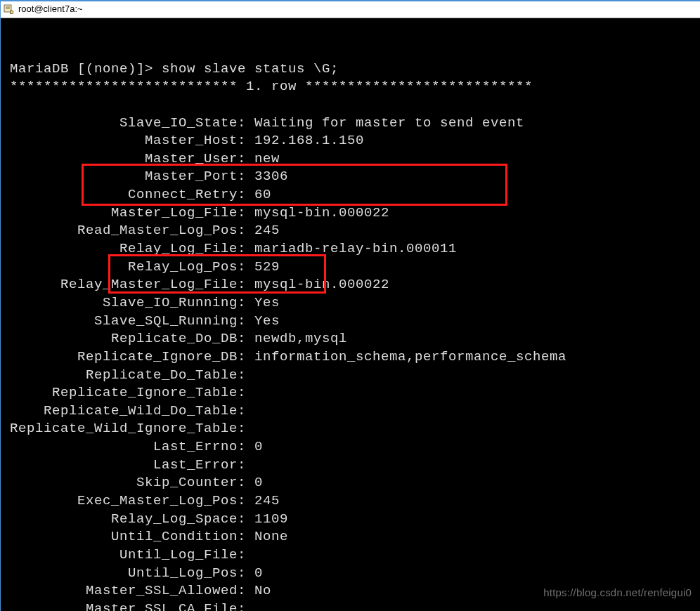 The image size is (700, 611). Describe the element at coordinates (271, 86) in the screenshot. I see `row-header: *************************** 1. row *****…` at that location.